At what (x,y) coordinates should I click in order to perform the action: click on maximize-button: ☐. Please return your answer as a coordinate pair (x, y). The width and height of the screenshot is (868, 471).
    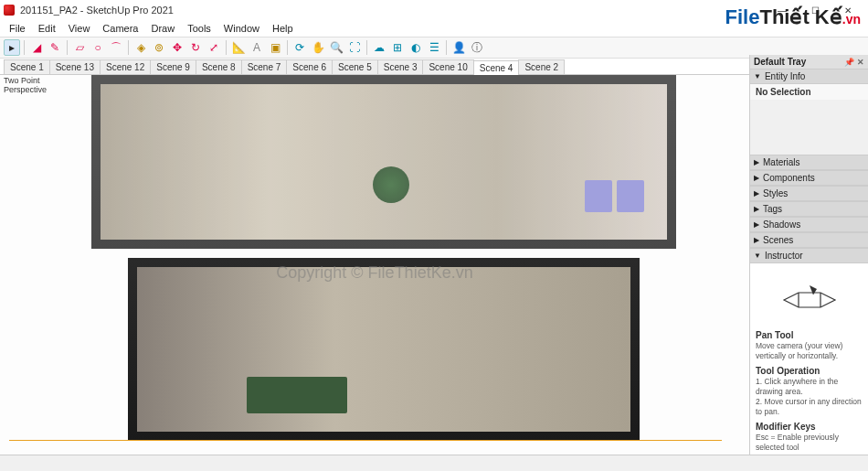
    Looking at the image, I should click on (815, 10).